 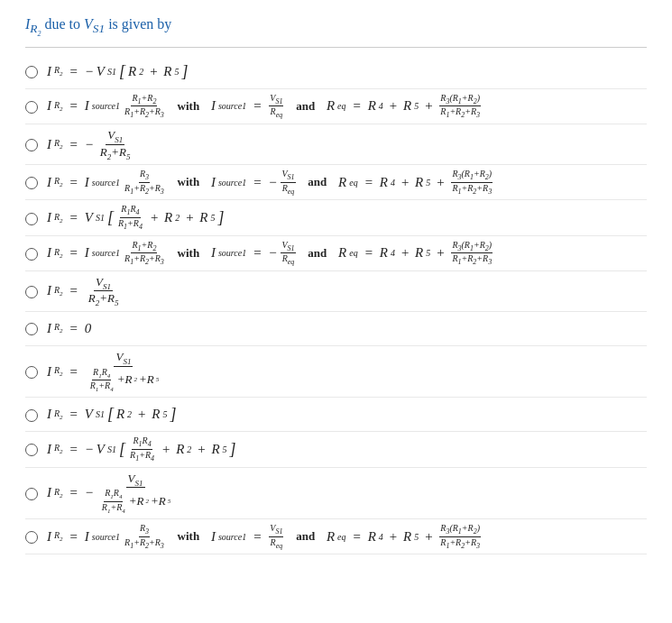 What do you see at coordinates (346, 536) in the screenshot?
I see `math-13: IR2 = Isource1 R3 R1+R2+R3 with Isource1…` at bounding box center [346, 536].